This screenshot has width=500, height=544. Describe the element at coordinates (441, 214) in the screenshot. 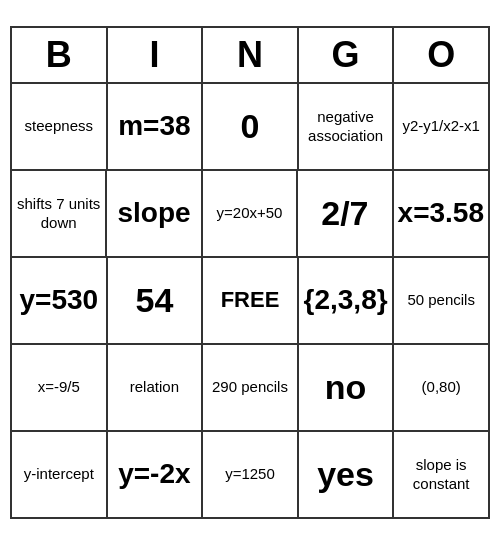

I see `bingo-cell: x=3.58` at that location.